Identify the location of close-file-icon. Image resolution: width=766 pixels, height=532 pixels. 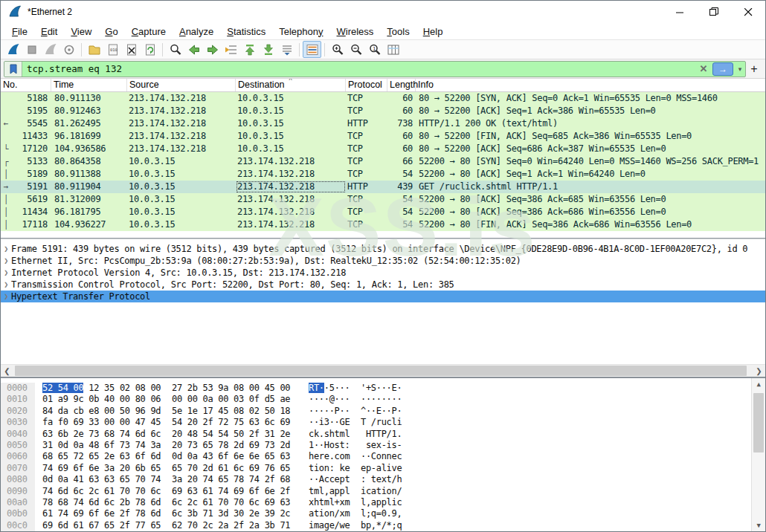
(131, 49).